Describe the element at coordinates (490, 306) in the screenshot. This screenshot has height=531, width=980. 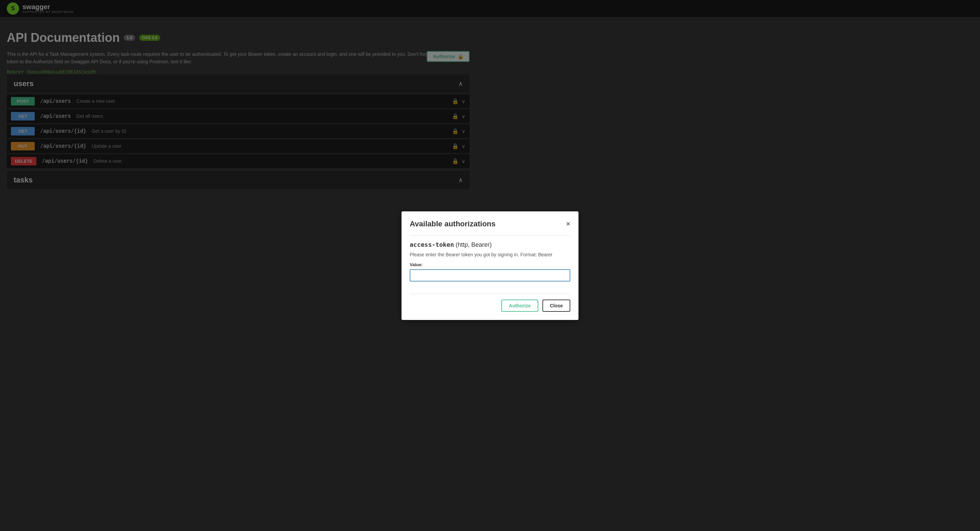
I see `modal-actions: Authorize Close` at that location.